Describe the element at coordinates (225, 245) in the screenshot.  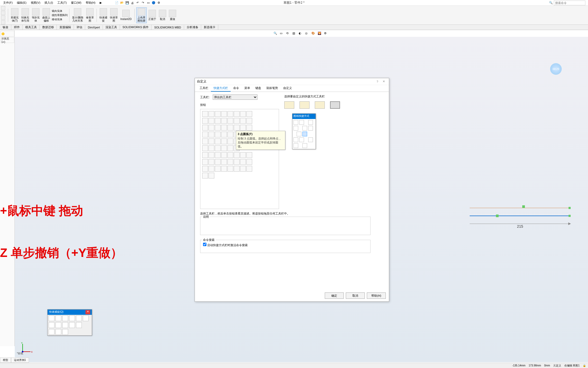
I see `auto-search-checkbox: 启动快捷方式栏时激活命令搜索` at that location.